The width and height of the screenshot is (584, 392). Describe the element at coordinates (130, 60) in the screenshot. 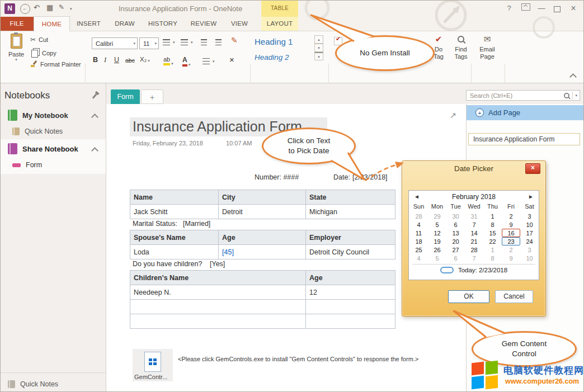

I see `strikethrough-button: abc` at that location.